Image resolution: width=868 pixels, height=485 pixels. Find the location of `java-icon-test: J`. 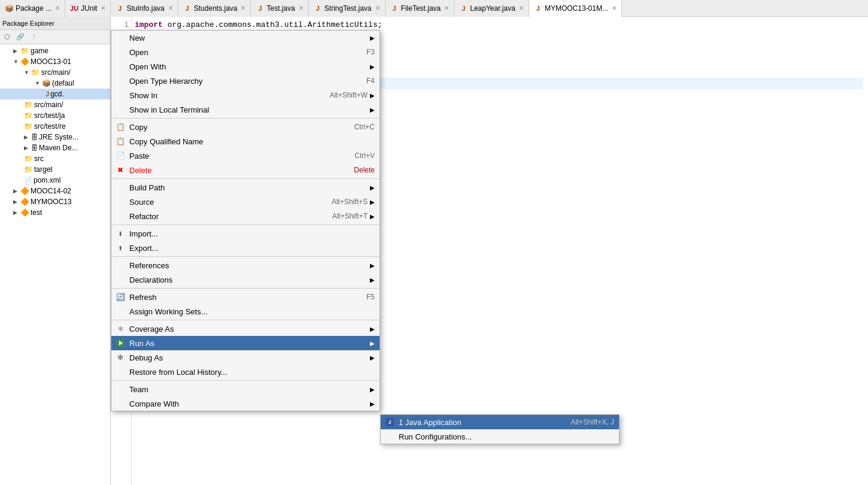

java-icon-test: J is located at coordinates (260, 8).